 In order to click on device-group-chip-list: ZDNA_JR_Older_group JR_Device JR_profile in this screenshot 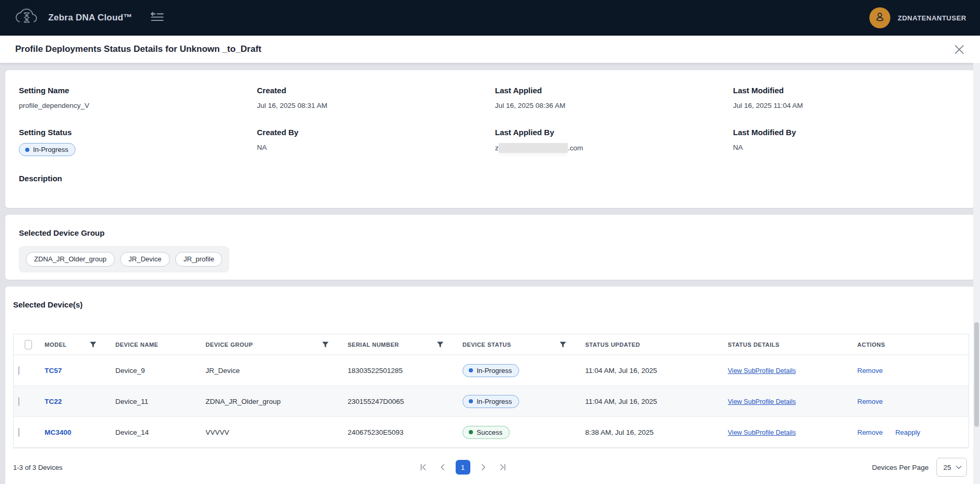, I will do `click(124, 259)`.